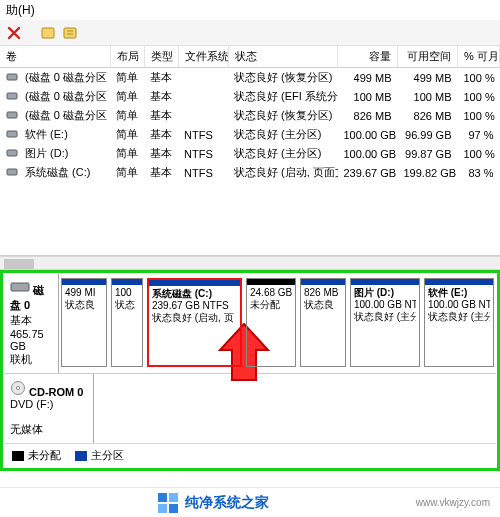  I want to click on disk-icon, so click(20, 287).